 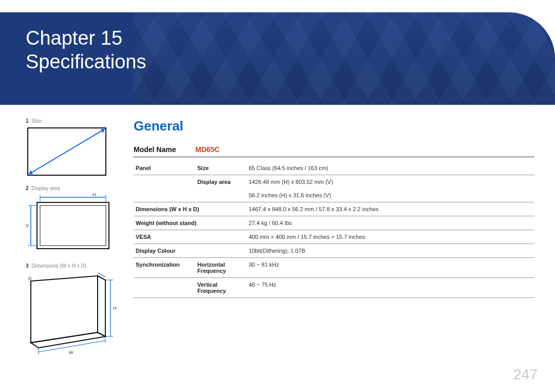 What do you see at coordinates (391, 268) in the screenshot?
I see `cell-hf-val: 30 ~ 81 kHz` at bounding box center [391, 268].